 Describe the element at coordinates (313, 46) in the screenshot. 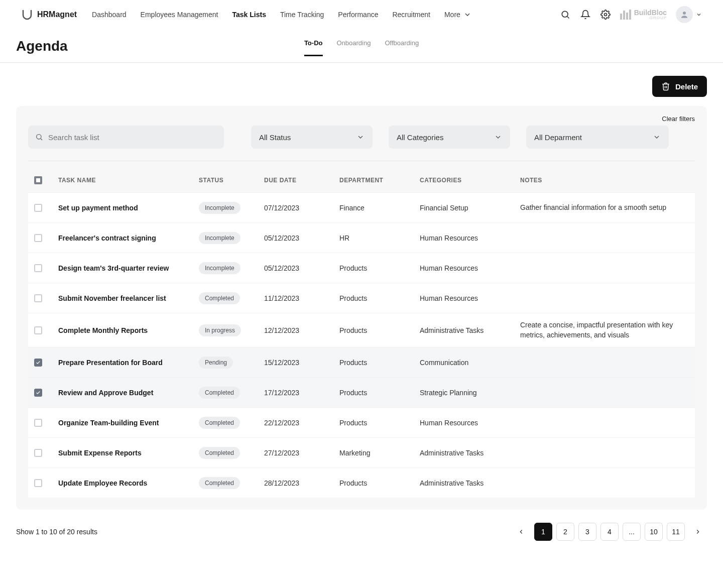

I see `tab-to-do: To-Do` at that location.